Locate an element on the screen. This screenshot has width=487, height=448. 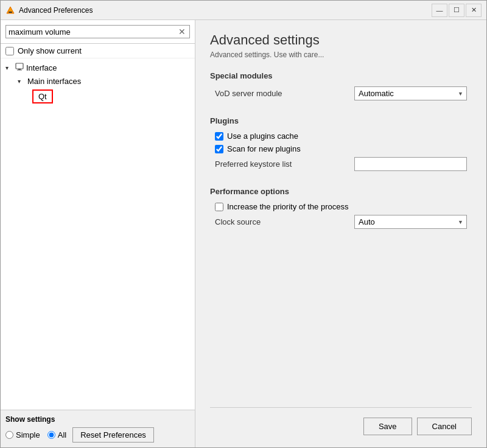
show-settings-row: Simple All Reset Preferences is located at coordinates (97, 435).